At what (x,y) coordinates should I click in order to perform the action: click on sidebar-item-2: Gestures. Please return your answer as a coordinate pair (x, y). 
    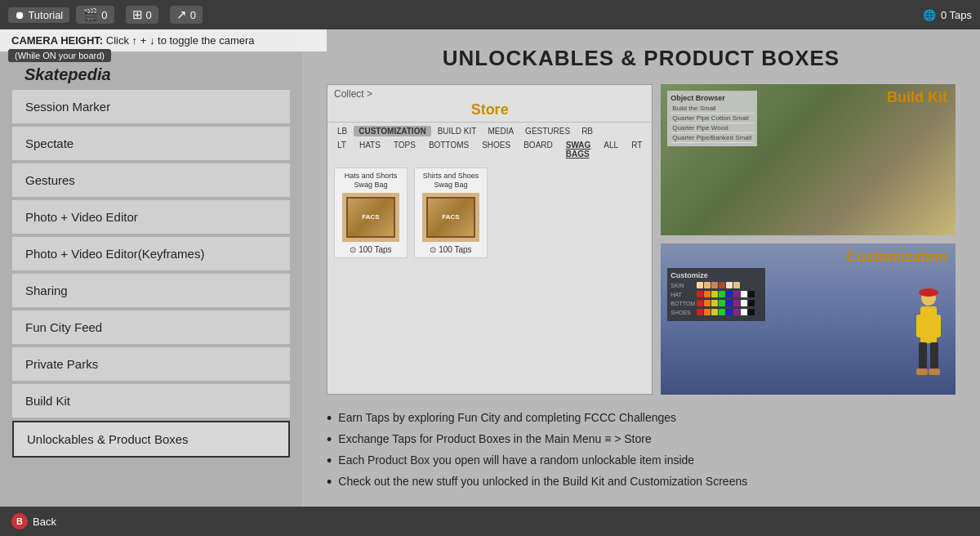
    Looking at the image, I should click on (151, 180).